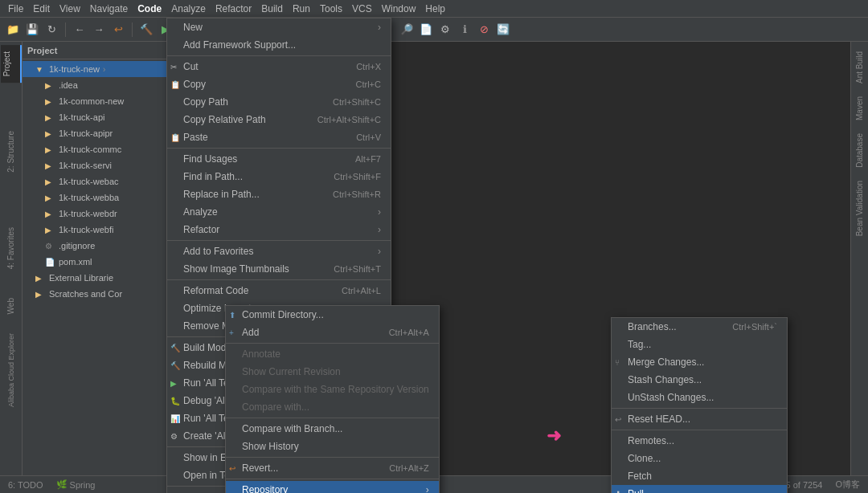 Image resolution: width=868 pixels, height=493 pixels. I want to click on git-info-icon: ℹ, so click(465, 30).